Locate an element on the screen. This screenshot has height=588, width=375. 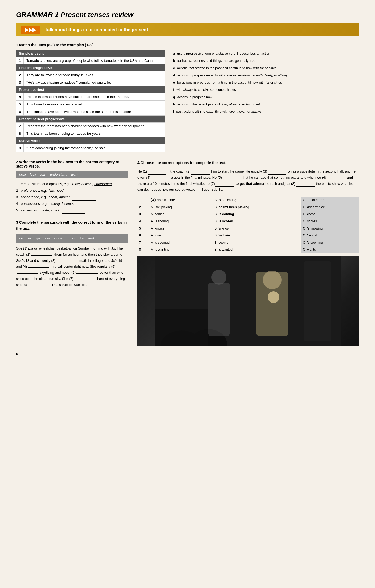
page-title: GRAMMAR 1 Present tenses review is located at coordinates (188, 15).